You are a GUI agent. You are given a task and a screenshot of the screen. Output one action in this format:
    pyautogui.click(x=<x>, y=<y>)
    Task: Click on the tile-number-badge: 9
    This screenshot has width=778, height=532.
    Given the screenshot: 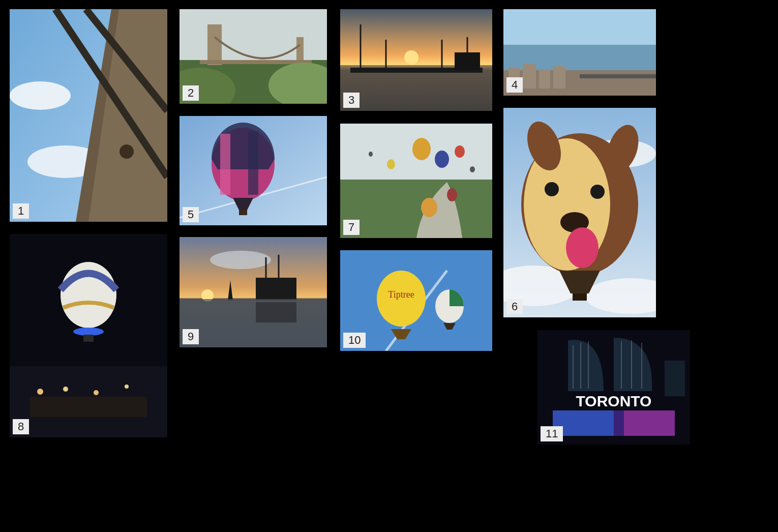 What is the action you would take?
    pyautogui.click(x=191, y=337)
    